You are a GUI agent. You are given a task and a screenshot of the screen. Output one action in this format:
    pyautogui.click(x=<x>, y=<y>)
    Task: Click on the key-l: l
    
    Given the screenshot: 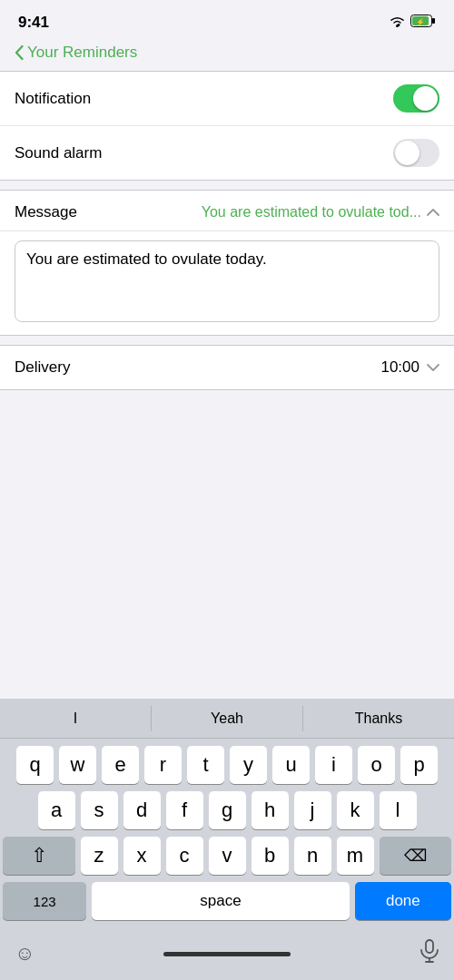 What is the action you would take?
    pyautogui.click(x=398, y=810)
    